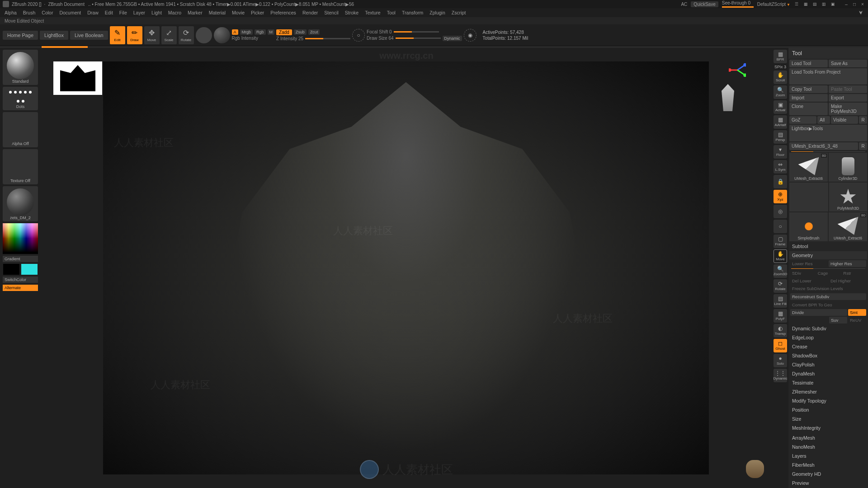 This screenshot has height=488, width=868. Describe the element at coordinates (459, 13) in the screenshot. I see `menu-zscript: Zscript` at that location.